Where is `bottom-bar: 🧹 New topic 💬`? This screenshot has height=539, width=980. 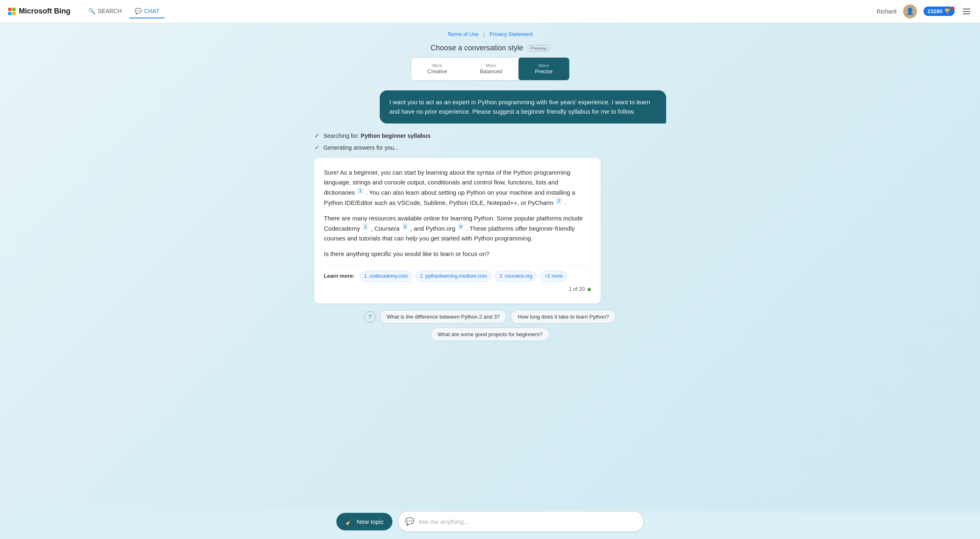 bottom-bar: 🧹 New topic 💬 is located at coordinates (490, 522).